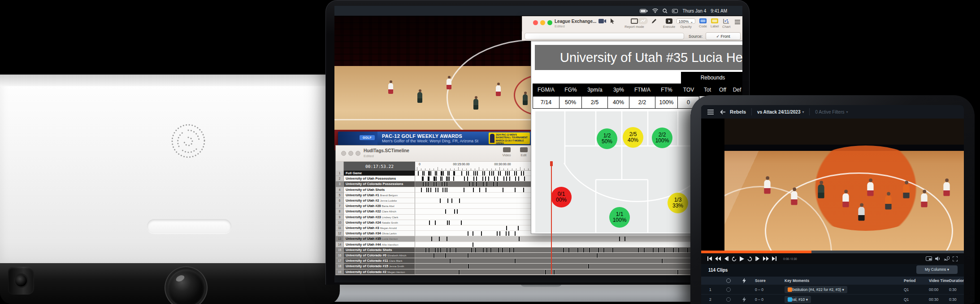  I want to click on replay-forward-icon, so click(750, 259).